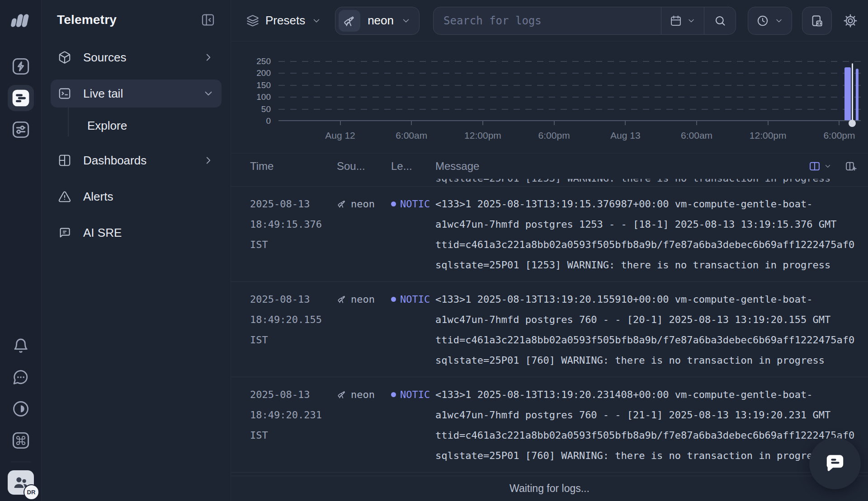 The width and height of the screenshot is (868, 501). Describe the element at coordinates (21, 482) in the screenshot. I see `user-avatar: DR` at that location.